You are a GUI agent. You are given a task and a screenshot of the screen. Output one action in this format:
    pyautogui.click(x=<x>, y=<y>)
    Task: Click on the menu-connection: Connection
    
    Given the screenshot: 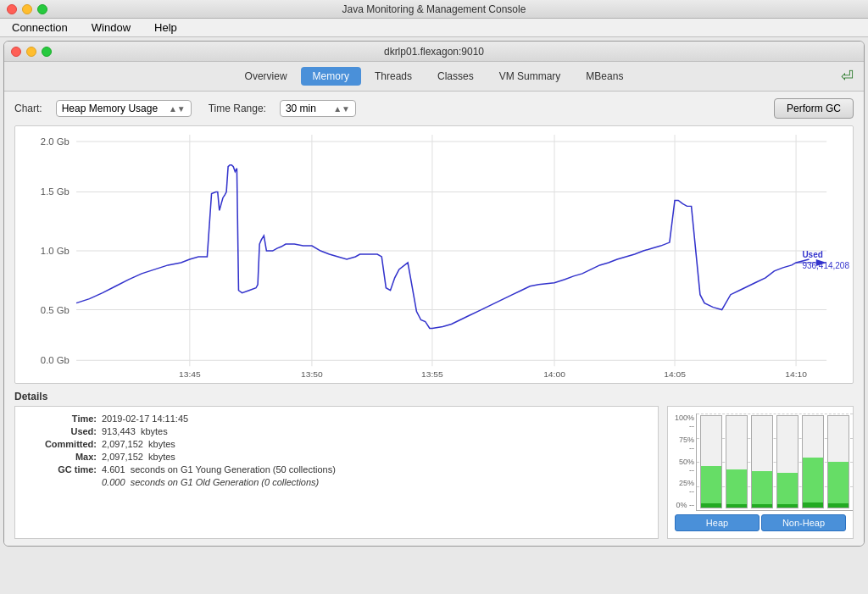 What is the action you would take?
    pyautogui.click(x=40, y=27)
    